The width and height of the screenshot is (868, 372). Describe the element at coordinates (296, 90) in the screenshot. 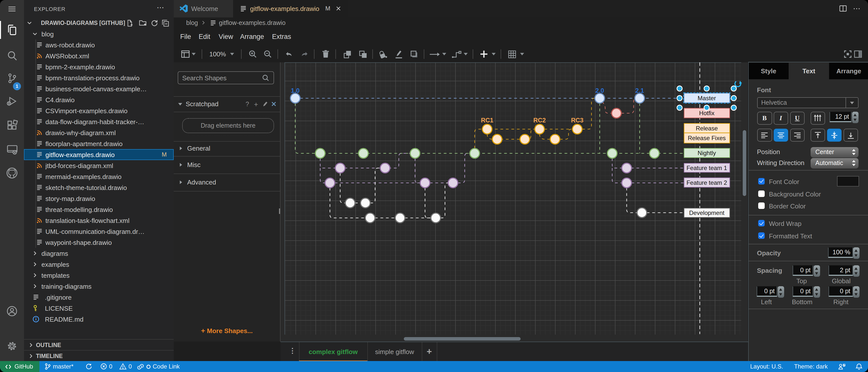

I see `svg-text: 1.0` at that location.